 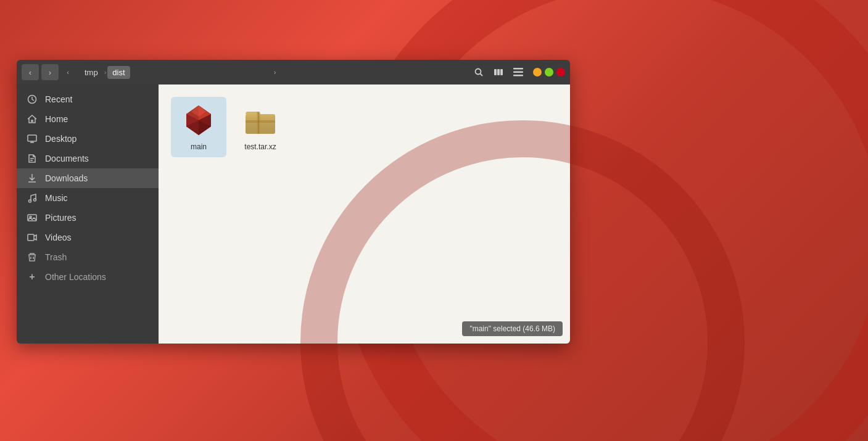 I want to click on sidebar-item-home: Home, so click(x=88, y=119).